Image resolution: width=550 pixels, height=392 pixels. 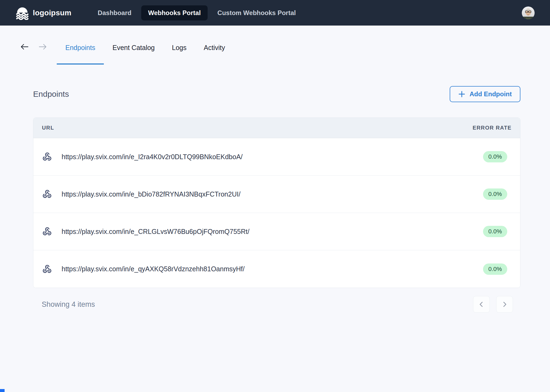 I want to click on add-endpoint-button: Add Endpoint, so click(x=485, y=94).